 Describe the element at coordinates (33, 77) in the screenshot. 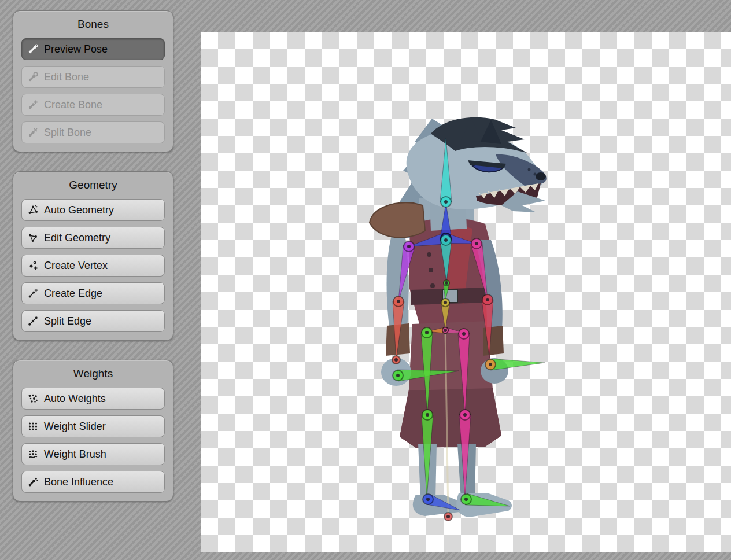

I see `edit-bone-icon` at that location.